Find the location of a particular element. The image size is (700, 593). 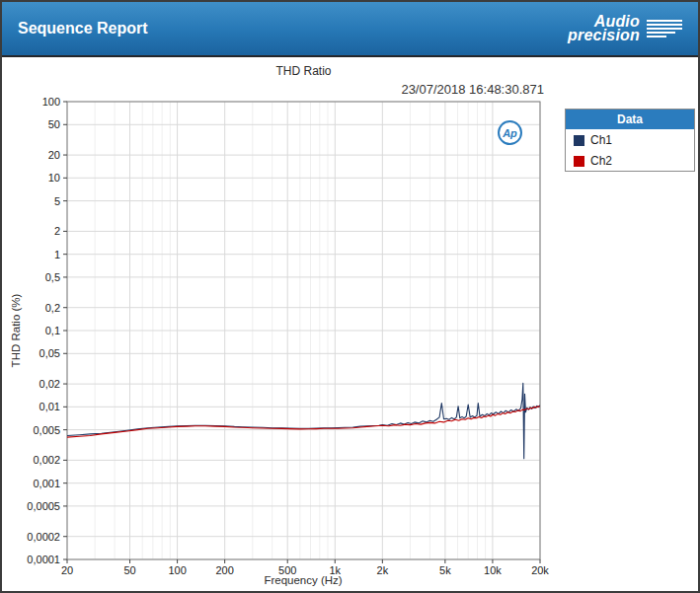

legend-panel: Data Ch1Ch2 is located at coordinates (630, 140).